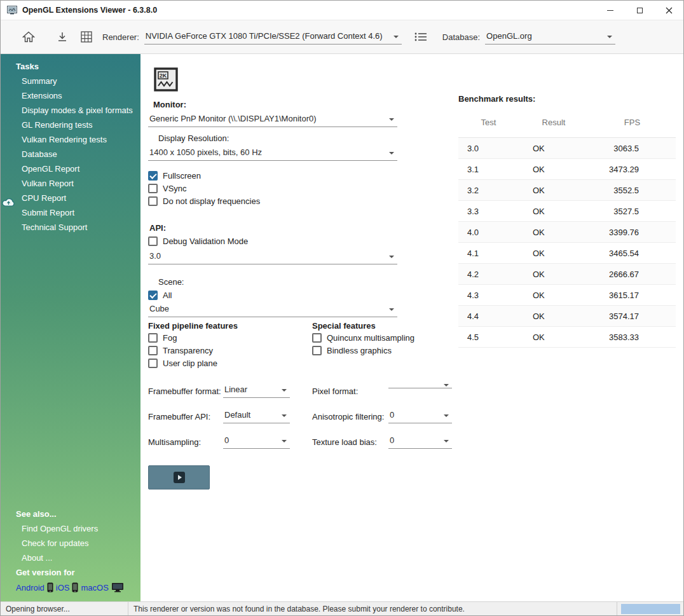  I want to click on framebuffer-format-select: Linear, so click(257, 390).